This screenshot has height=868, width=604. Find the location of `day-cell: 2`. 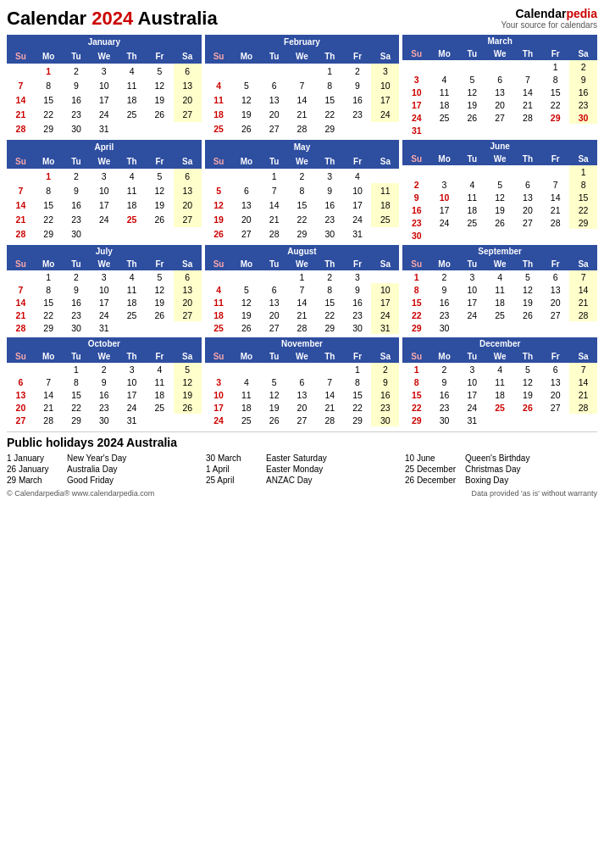

day-cell: 2 is located at coordinates (76, 71).